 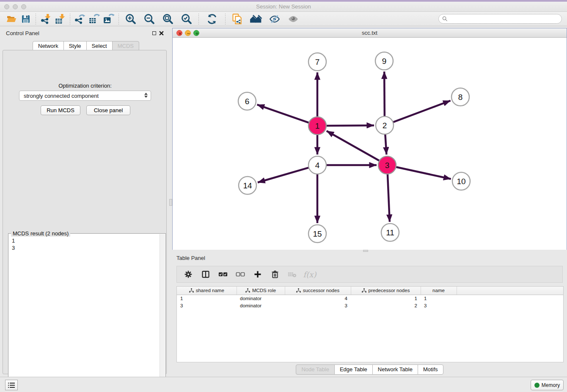 I want to click on tab-network-table: Network Table, so click(x=395, y=370).